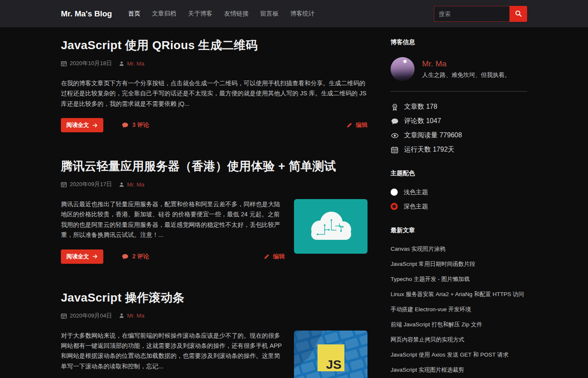 This screenshot has width=588, height=378. I want to click on post-meta: 2020年09月04日 Mr. Ma, so click(214, 316).